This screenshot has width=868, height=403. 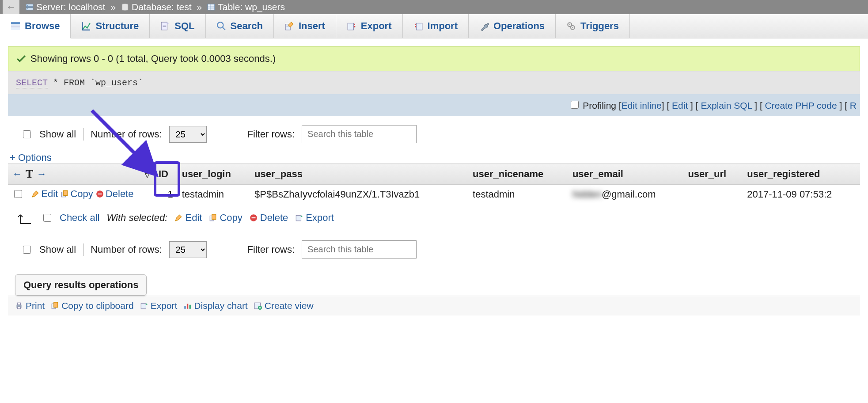 What do you see at coordinates (11, 7) in the screenshot?
I see `back-button: ←` at bounding box center [11, 7].